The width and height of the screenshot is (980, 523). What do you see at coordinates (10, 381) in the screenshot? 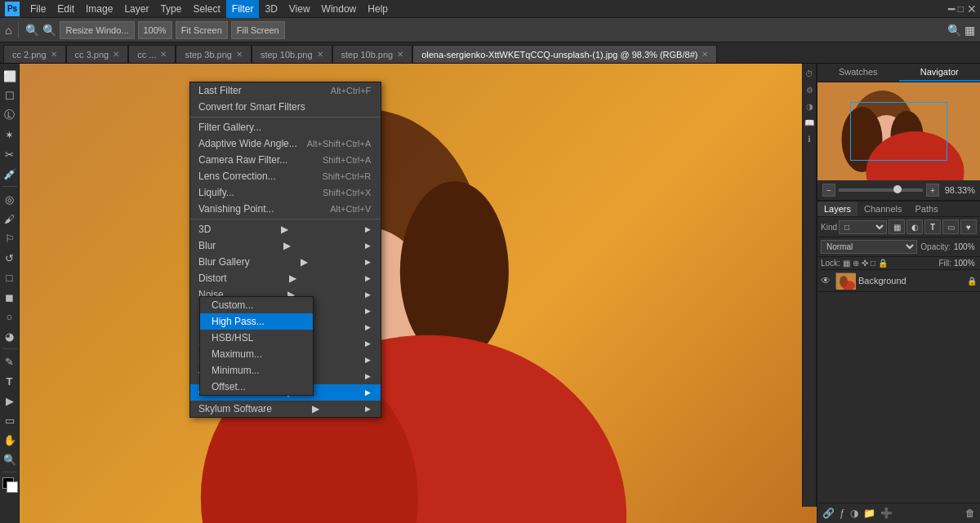
I see `text-tool: T` at bounding box center [10, 381].